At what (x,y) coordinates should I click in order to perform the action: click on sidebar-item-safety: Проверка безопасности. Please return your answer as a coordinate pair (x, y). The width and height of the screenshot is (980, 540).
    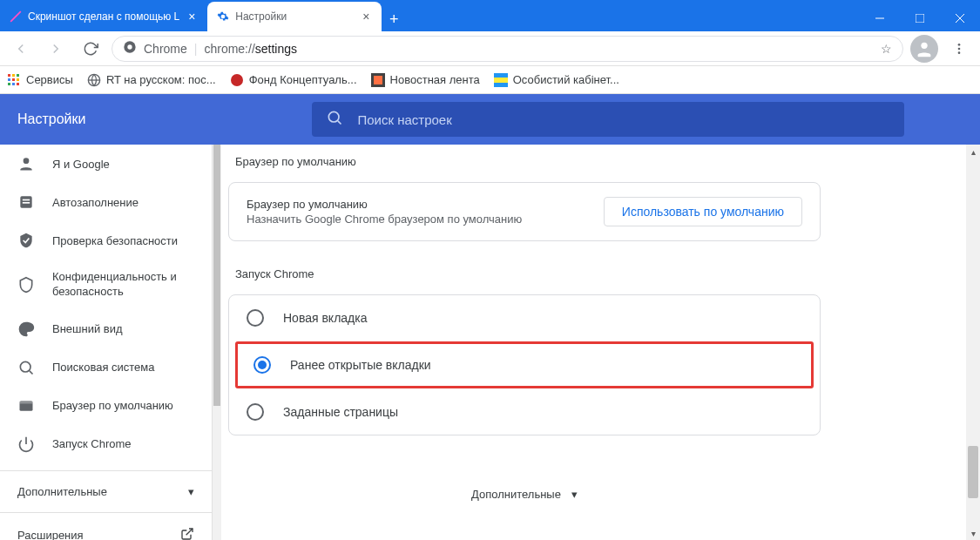
    Looking at the image, I should click on (106, 240).